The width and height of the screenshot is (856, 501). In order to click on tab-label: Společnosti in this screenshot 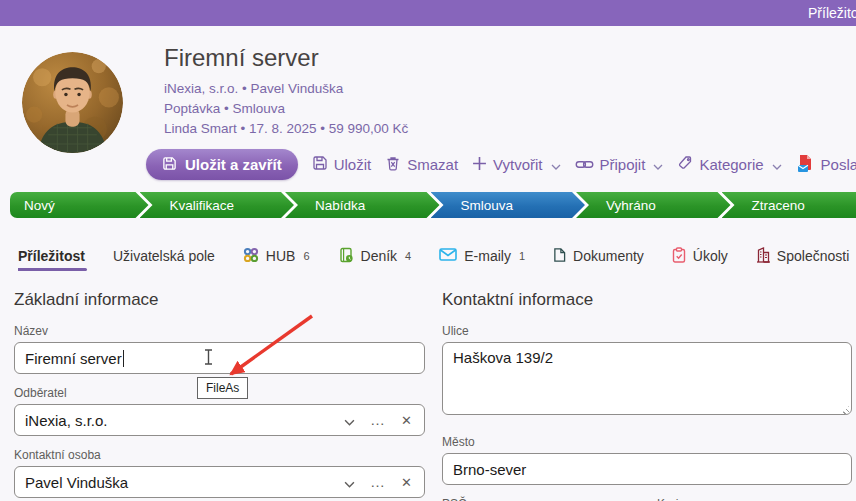, I will do `click(813, 256)`.